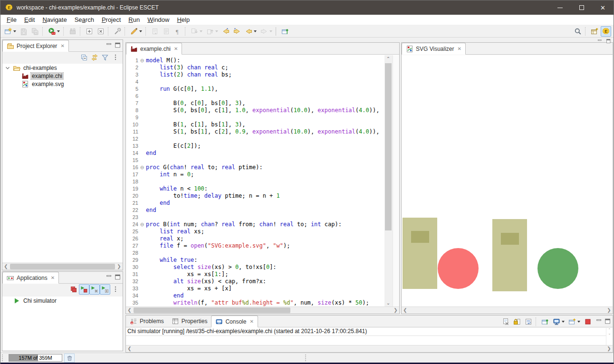  I want to click on code-line-14: 14end, so click(255, 153).